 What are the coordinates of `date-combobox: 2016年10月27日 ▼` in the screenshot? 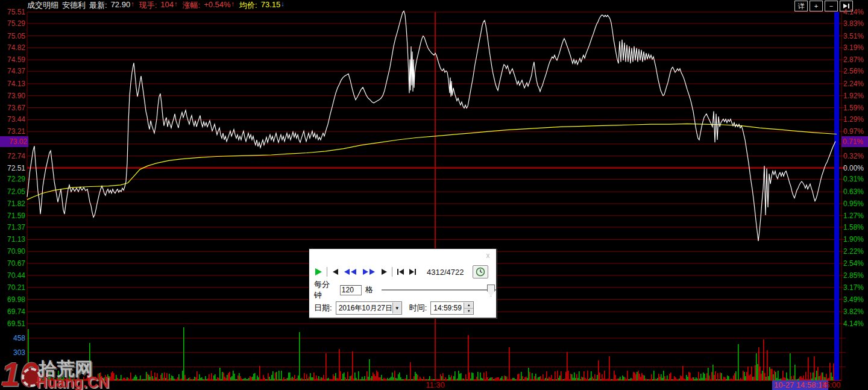 It's located at (369, 308).